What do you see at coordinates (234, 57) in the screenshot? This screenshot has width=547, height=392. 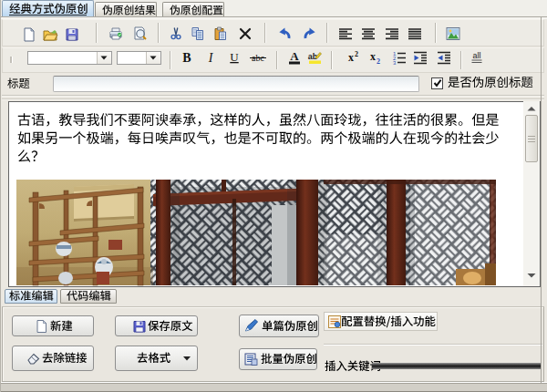 I see `svg-text: U` at bounding box center [234, 57].